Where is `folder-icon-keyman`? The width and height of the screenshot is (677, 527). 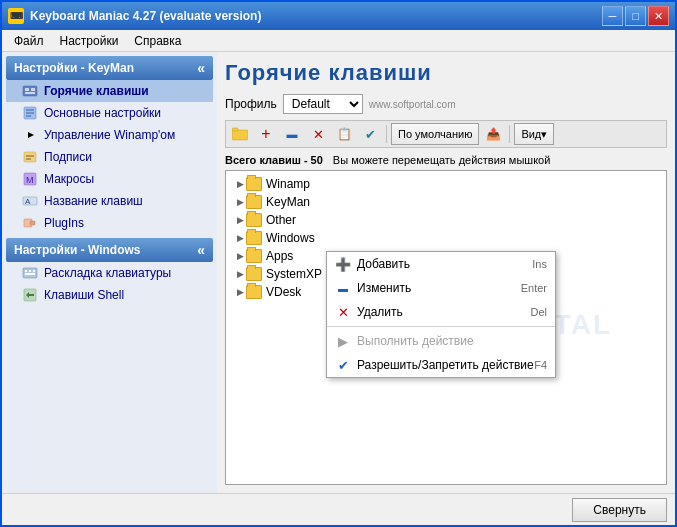 folder-icon-keyman is located at coordinates (254, 202).